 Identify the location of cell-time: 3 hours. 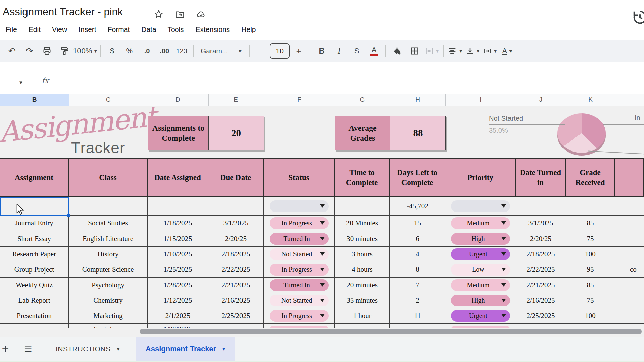
(362, 254).